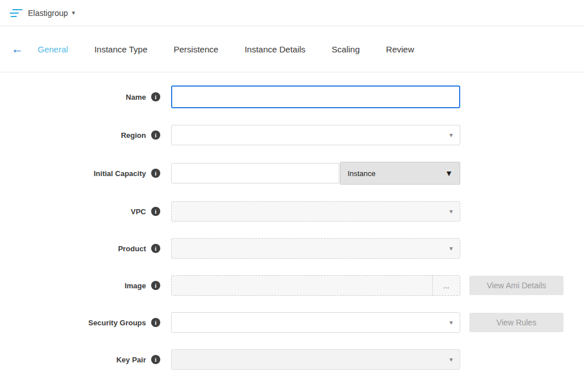  Describe the element at coordinates (517, 285) in the screenshot. I see `view-ami-details-button: View Ami Details` at that location.